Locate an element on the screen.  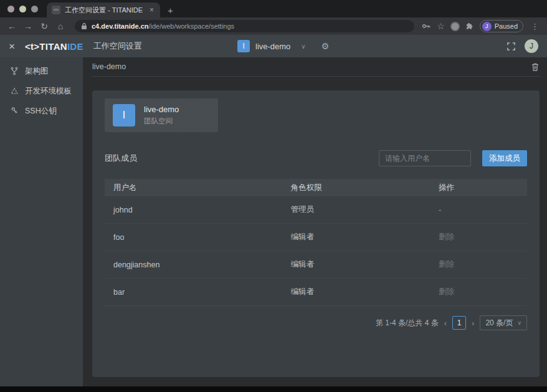
cell-username: dengjianshen is located at coordinates (193, 265).